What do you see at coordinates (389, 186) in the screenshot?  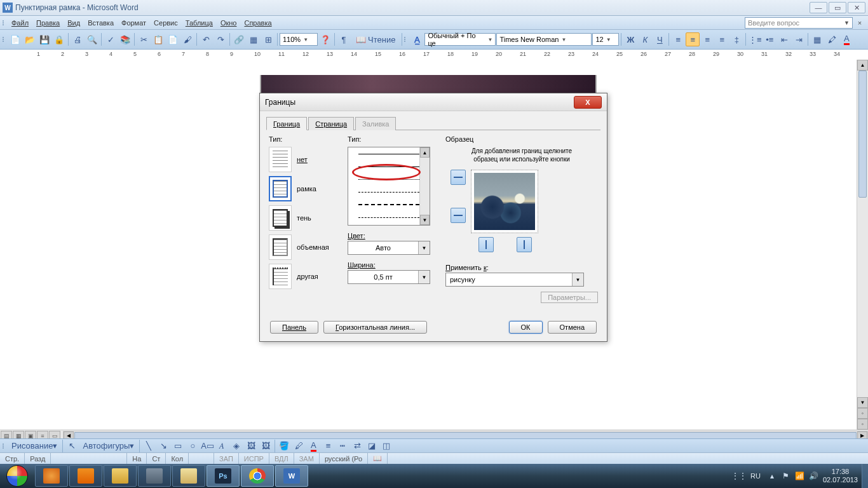 I see `line-style-list: ▲▼` at bounding box center [389, 186].